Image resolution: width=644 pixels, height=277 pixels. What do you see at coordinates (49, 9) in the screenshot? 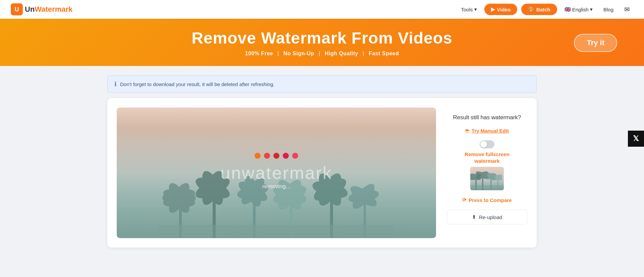
I see `logo-text: UnWatermark` at bounding box center [49, 9].